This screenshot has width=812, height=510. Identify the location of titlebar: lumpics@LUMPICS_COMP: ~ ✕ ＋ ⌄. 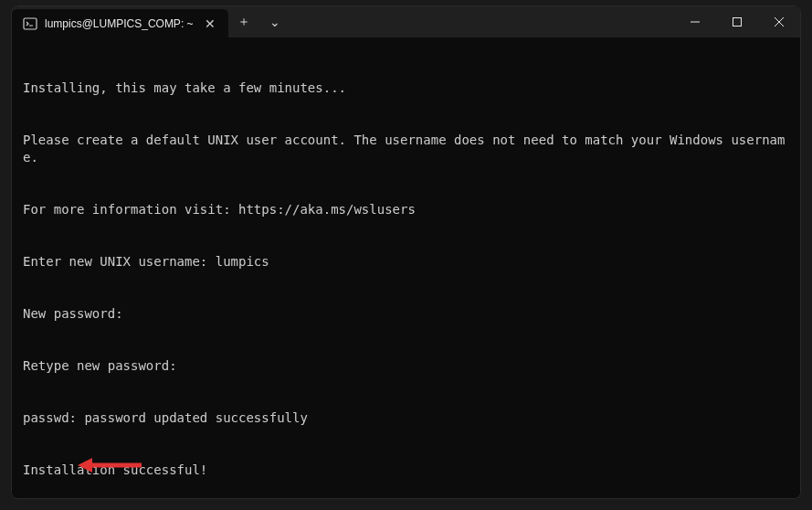
(406, 22).